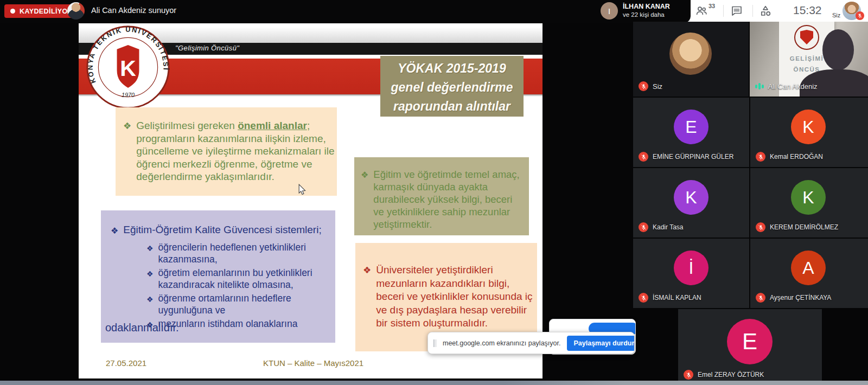  Describe the element at coordinates (691, 203) in the screenshot. I see `participant-tile: K Kadir Tasa` at that location.